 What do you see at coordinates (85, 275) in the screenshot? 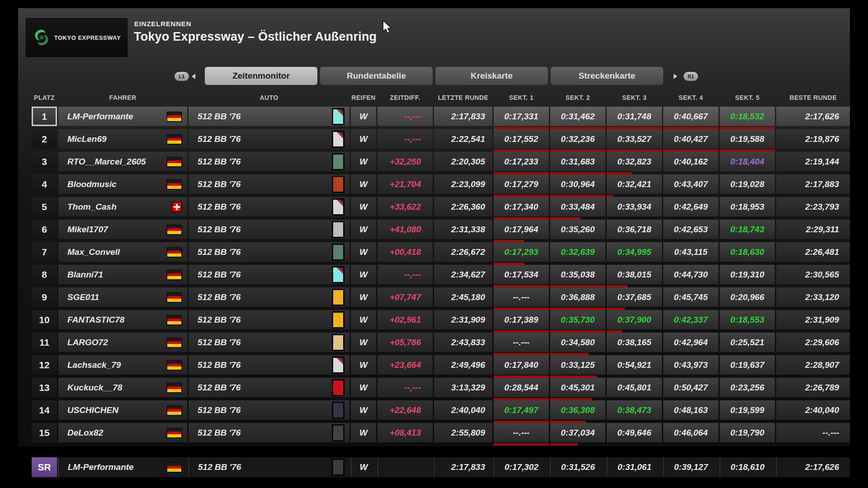
I see `driver-name: Blanni71` at bounding box center [85, 275].